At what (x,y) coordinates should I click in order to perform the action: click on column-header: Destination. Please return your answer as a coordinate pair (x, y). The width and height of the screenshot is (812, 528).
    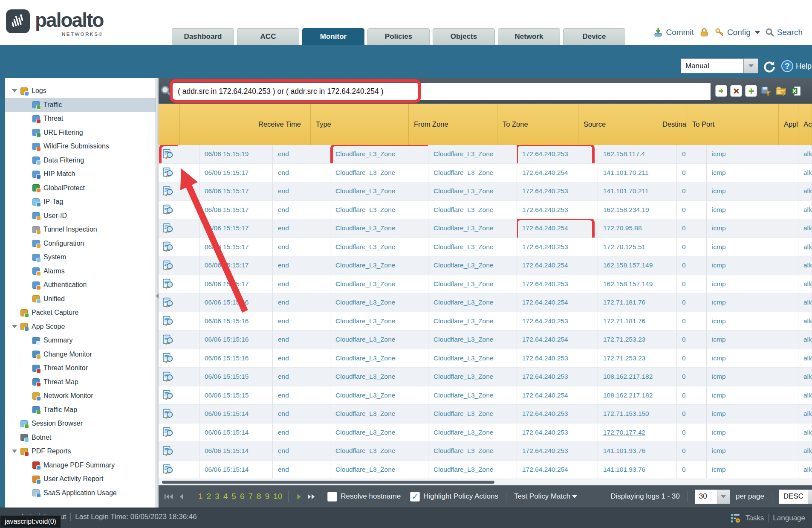
    Looking at the image, I should click on (672, 125).